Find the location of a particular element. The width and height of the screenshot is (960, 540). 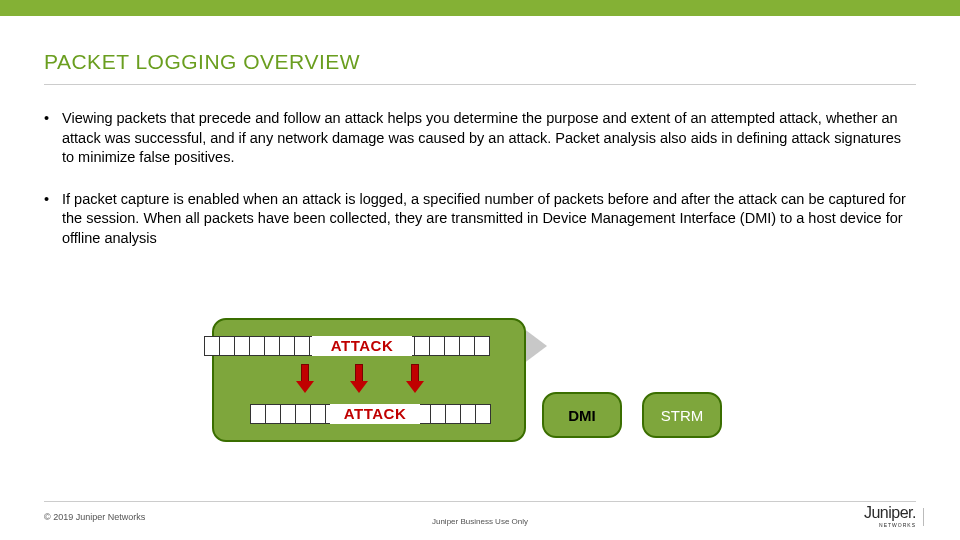

dmi-box: DMI is located at coordinates (582, 415).